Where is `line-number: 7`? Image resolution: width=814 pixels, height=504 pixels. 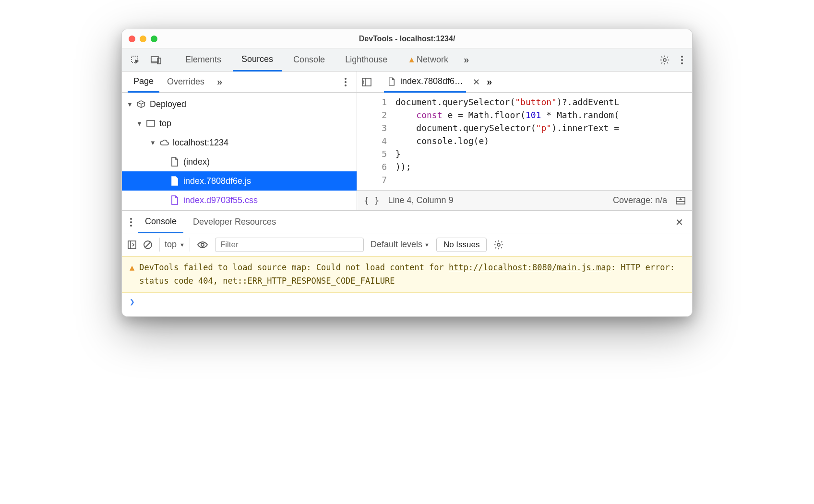
line-number: 7 is located at coordinates (372, 180).